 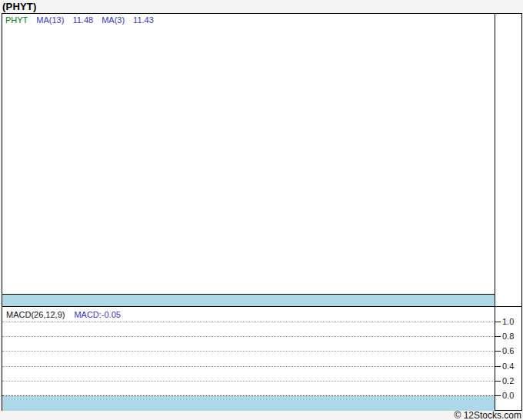 What do you see at coordinates (262, 306) in the screenshot?
I see `macd-panel-top-border` at bounding box center [262, 306].